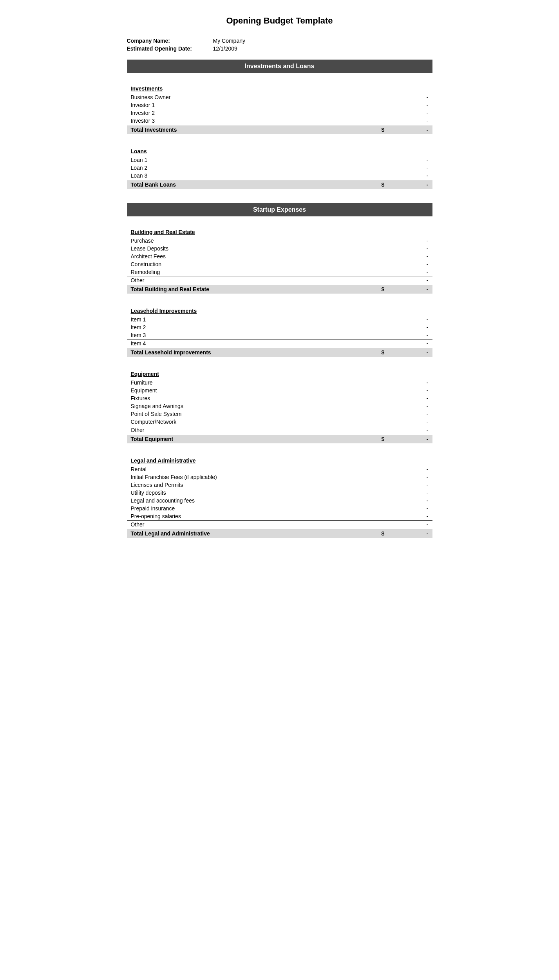 Image resolution: width=559 pixels, height=980 pixels. What do you see at coordinates (280, 390) in the screenshot?
I see `list-item: Equipment -` at bounding box center [280, 390].